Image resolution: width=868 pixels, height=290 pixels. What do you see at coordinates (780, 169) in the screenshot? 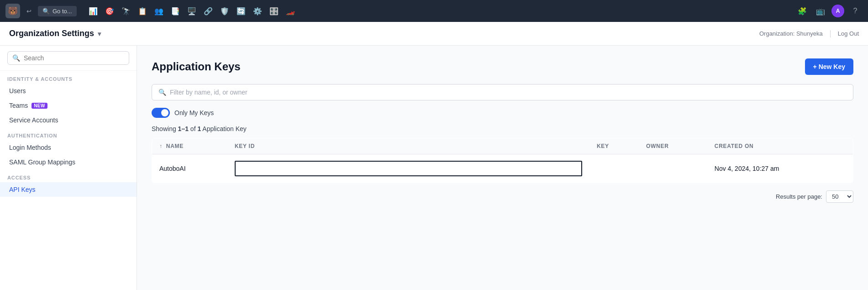
I see `cell-created-on: Nov 4, 2024, 10:27 am` at bounding box center [780, 169].